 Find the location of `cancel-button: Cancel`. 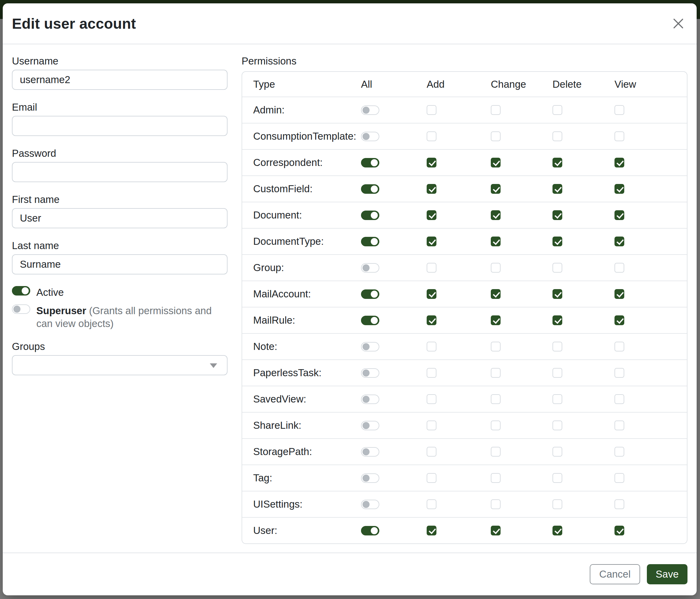

cancel-button: Cancel is located at coordinates (615, 574).